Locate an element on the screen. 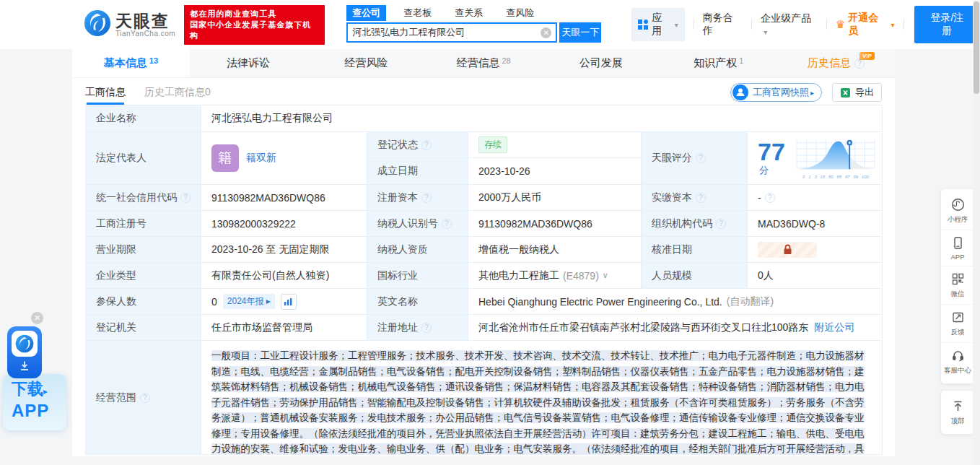  arrow-up-icon is located at coordinates (958, 406).